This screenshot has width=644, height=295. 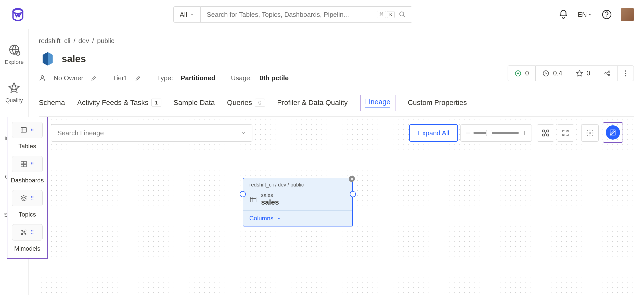 What do you see at coordinates (270, 202) in the screenshot?
I see `node-title: sales` at bounding box center [270, 202].